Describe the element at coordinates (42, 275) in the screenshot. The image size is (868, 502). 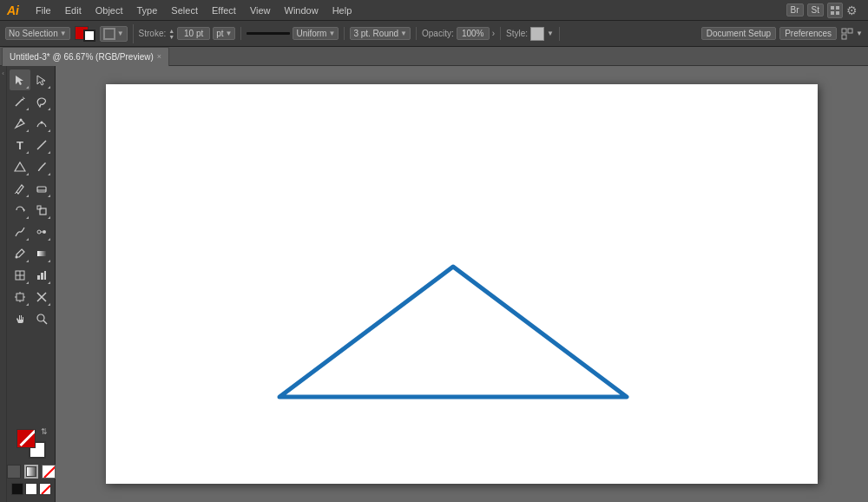
I see `graph-tool` at that location.